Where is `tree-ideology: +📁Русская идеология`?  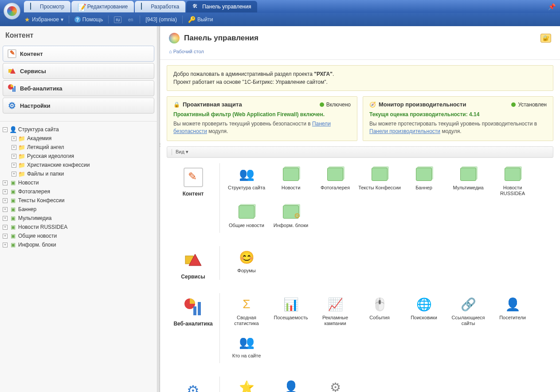
tree-ideology: +📁Русская идеология is located at coordinates (78, 156).